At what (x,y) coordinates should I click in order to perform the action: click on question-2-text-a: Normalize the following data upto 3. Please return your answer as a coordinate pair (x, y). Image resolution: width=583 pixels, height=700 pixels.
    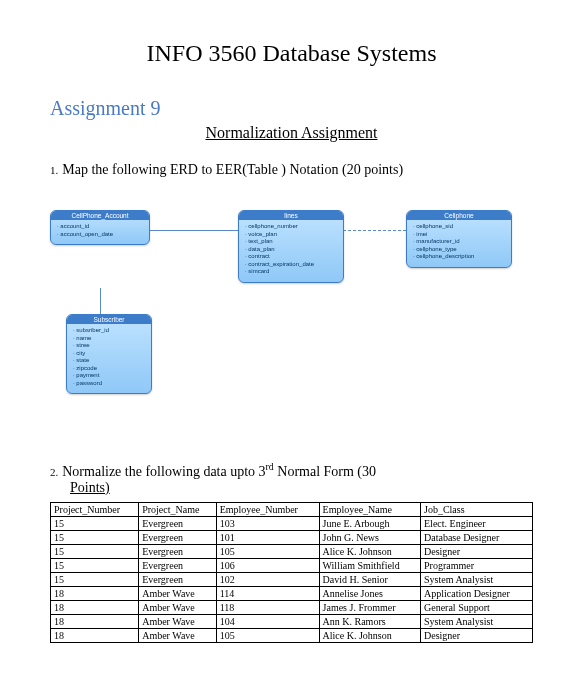
    Looking at the image, I should click on (164, 472).